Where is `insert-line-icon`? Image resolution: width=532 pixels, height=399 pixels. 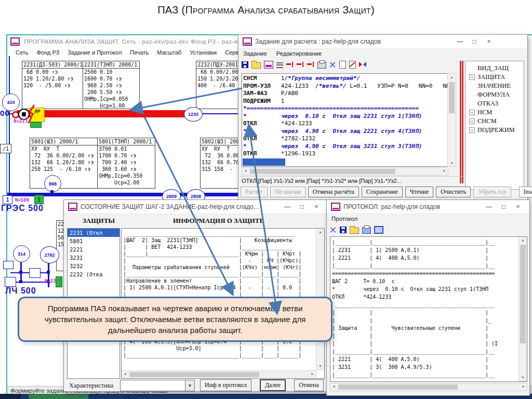 insert-line-icon is located at coordinates (311, 64).